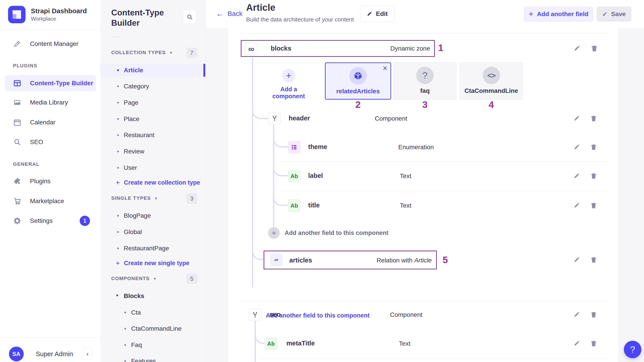 The image size is (644, 362). What do you see at coordinates (50, 122) in the screenshot?
I see `sidebar-item-calendar: Calendar` at bounding box center [50, 122].